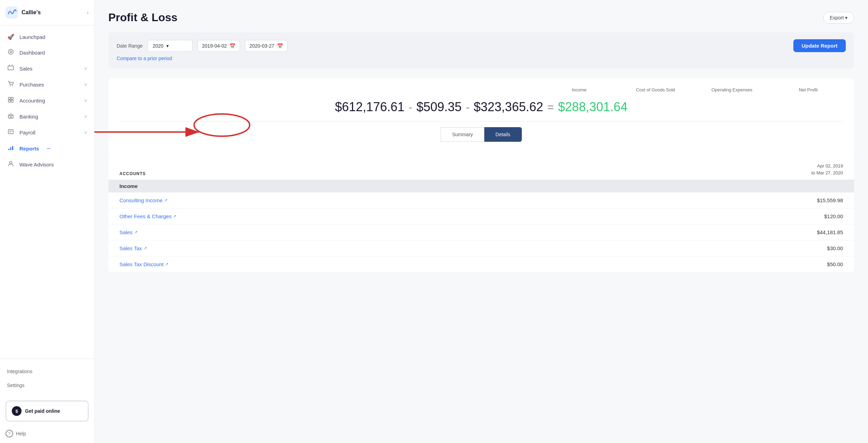  I want to click on sidebar-label-reports: Reports, so click(29, 149).